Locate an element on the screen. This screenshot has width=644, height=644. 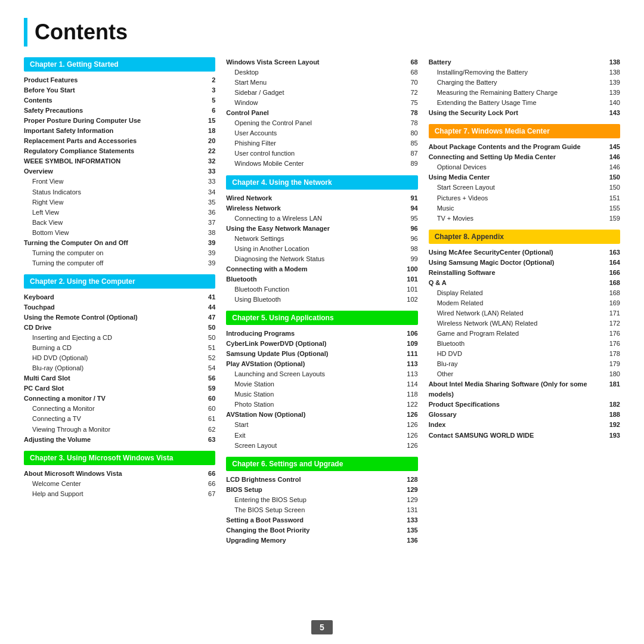
entry-page: 95 is located at coordinates (410, 218).